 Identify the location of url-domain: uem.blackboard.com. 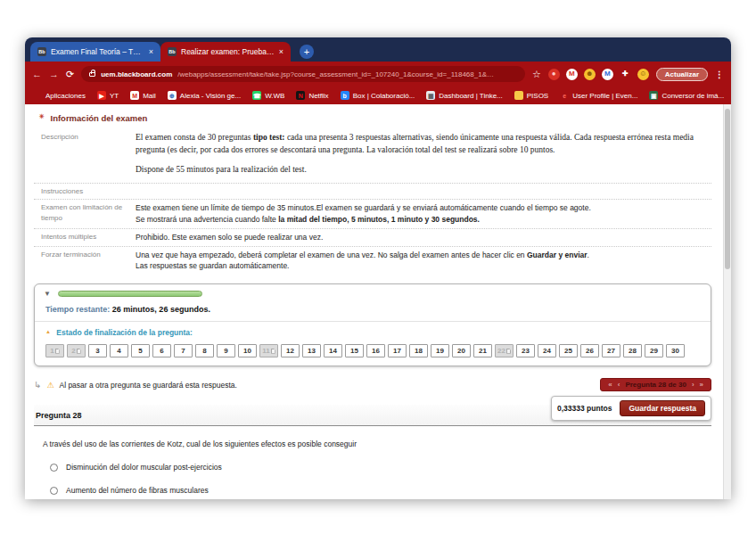
(136, 75).